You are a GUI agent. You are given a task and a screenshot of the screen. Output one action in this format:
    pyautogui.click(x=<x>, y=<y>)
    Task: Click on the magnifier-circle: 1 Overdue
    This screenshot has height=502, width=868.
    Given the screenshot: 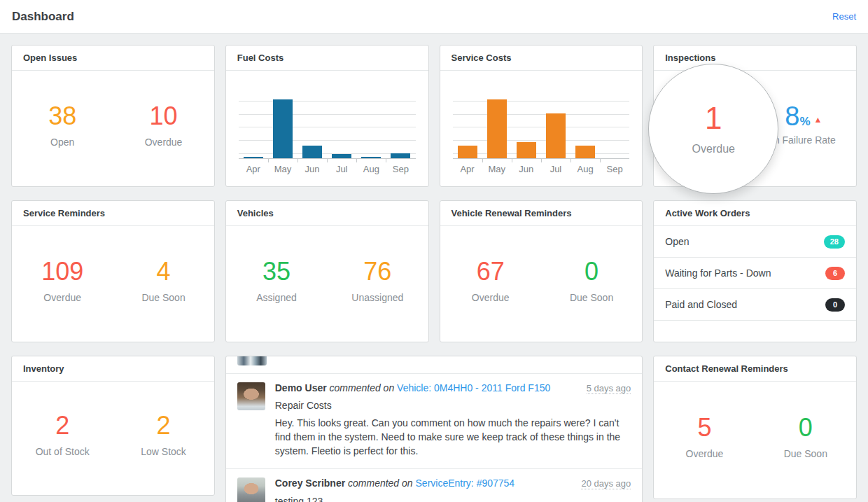 What is the action you would take?
    pyautogui.click(x=713, y=129)
    